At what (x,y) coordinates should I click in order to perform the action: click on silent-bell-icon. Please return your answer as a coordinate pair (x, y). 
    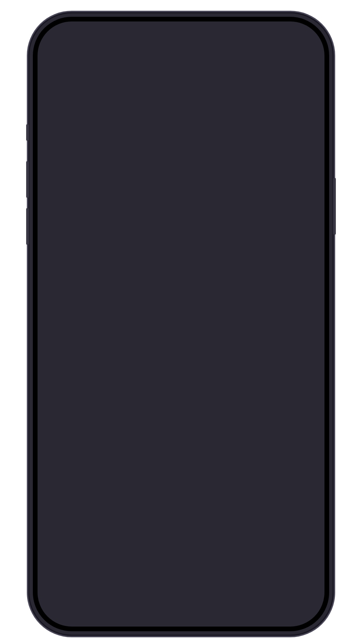
    Looking at the image, I should click on (102, 39).